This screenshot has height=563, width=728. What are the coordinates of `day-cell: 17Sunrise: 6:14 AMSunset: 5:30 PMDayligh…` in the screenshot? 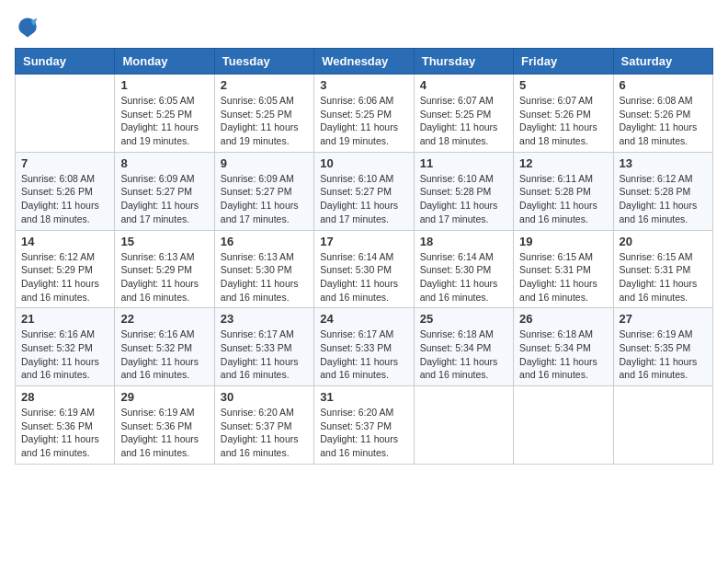 It's located at (364, 269).